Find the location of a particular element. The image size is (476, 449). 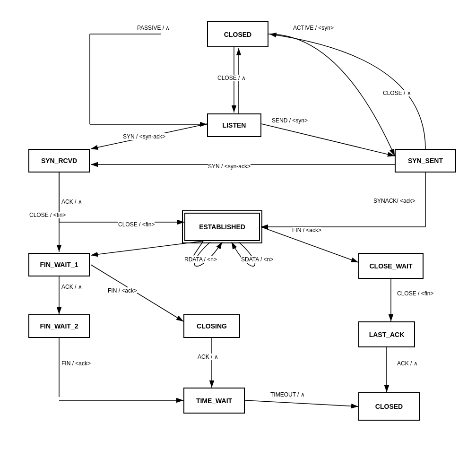

state-last-ack: LAST_ACK is located at coordinates (387, 335).